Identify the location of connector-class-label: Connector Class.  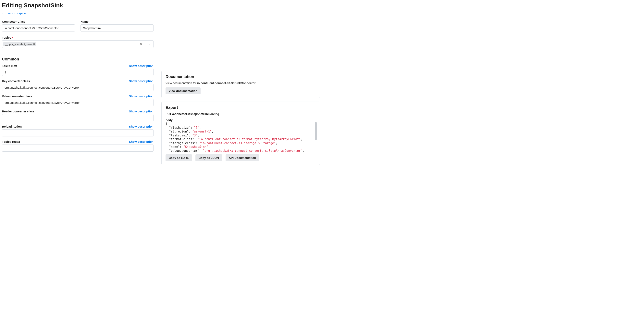
(14, 22).